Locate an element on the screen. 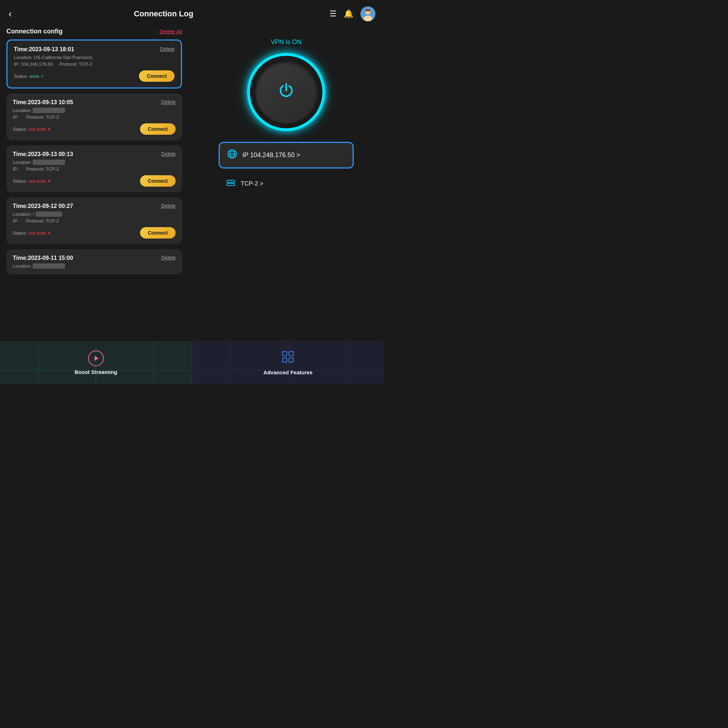 Image resolution: width=728 pixels, height=728 pixels. log-ip-2: IP: Protocol: TCP-2 is located at coordinates (94, 117).